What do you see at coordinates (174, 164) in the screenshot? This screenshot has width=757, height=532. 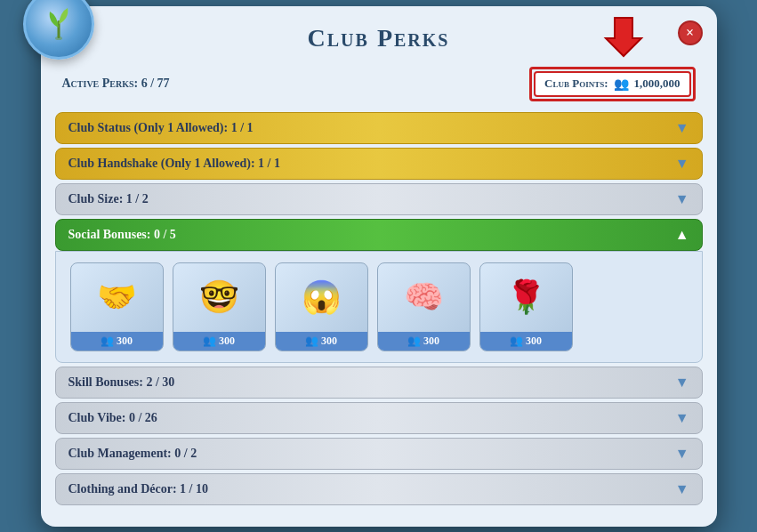 I see `perk-label: Club Handshake (Only 1 Allowed): 1 / 1` at bounding box center [174, 164].